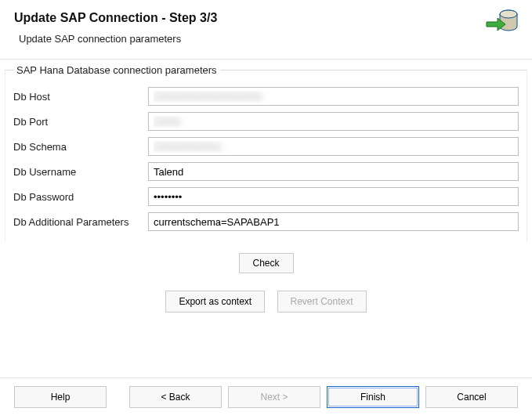 The height and width of the screenshot is (419, 532). Describe the element at coordinates (334, 121) in the screenshot. I see `db-port-input` at that location.